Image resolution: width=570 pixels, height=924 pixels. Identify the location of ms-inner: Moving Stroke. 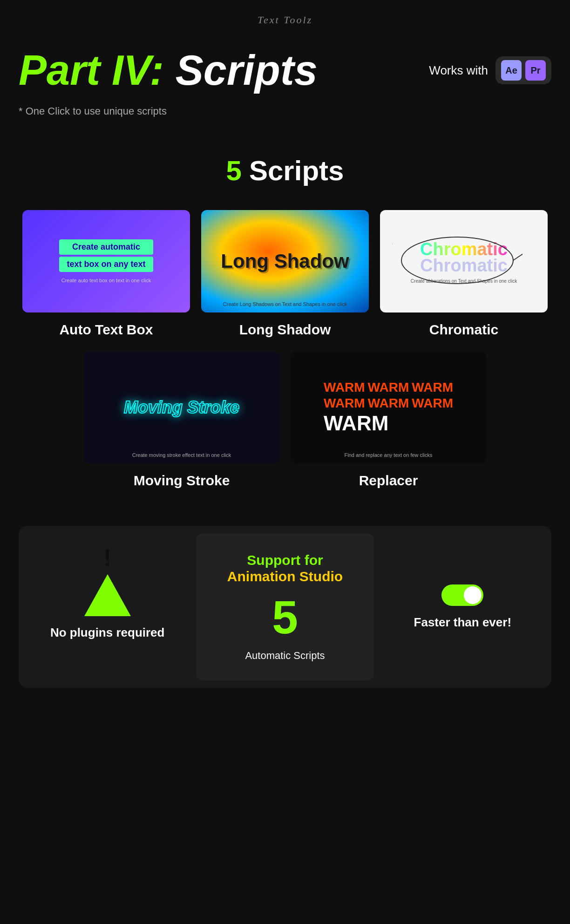
(182, 408).